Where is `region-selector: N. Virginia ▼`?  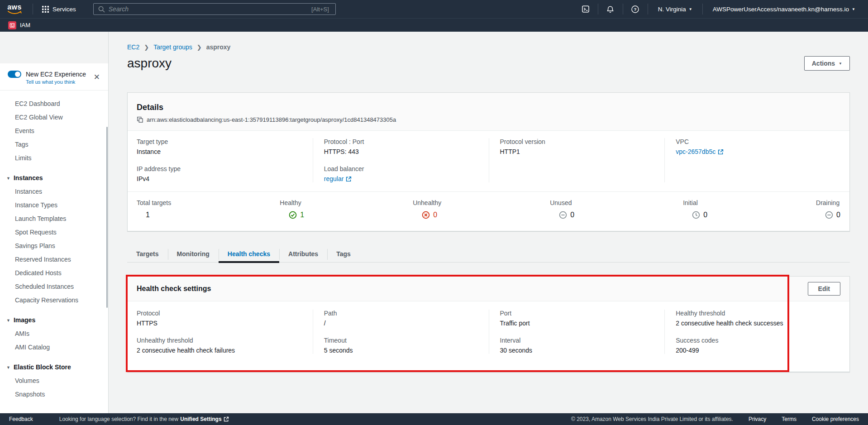 region-selector: N. Virginia ▼ is located at coordinates (675, 9).